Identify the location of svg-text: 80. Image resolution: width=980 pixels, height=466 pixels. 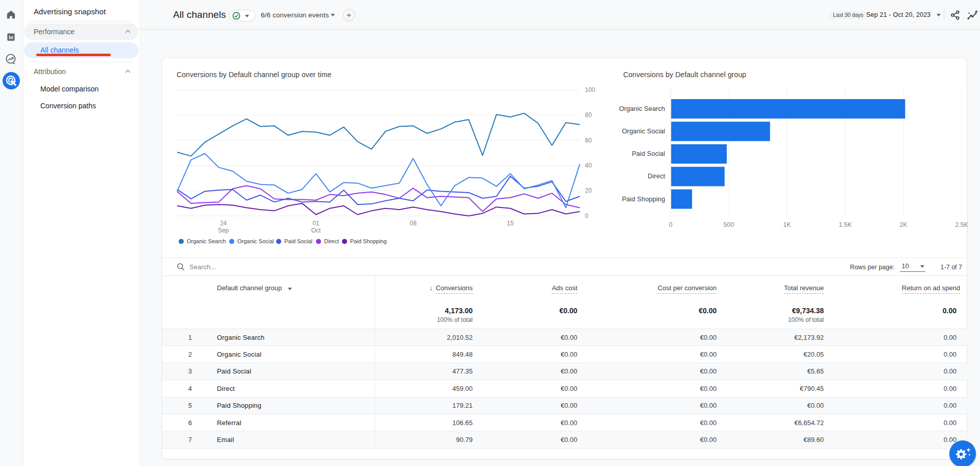
(589, 115).